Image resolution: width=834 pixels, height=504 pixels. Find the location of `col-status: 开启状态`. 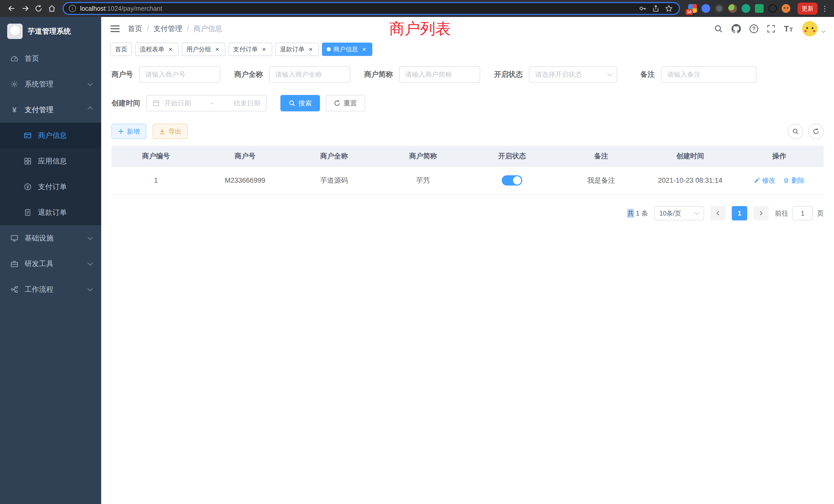

col-status: 开启状态 is located at coordinates (512, 156).